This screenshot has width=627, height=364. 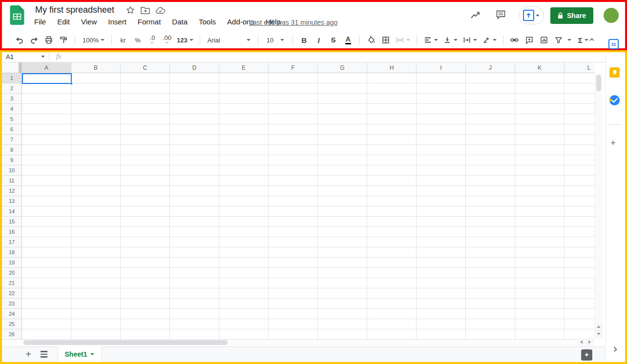 What do you see at coordinates (540, 263) in the screenshot?
I see `cell-K19` at bounding box center [540, 263].